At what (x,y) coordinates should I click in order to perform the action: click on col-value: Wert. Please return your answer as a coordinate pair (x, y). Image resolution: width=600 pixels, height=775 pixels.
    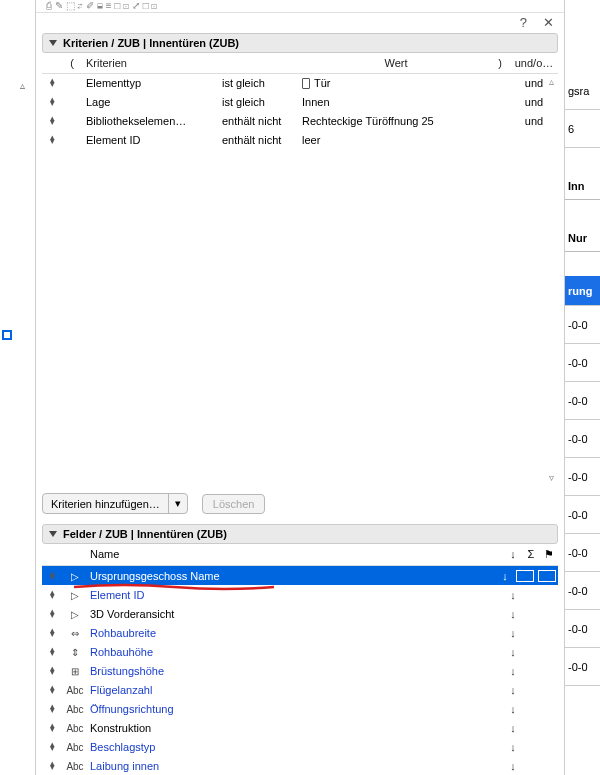
    Looking at the image, I should click on (396, 63).